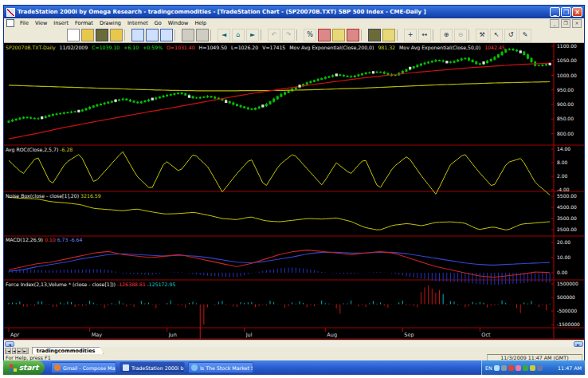 The width and height of the screenshot is (588, 378). I want to click on format-window-icon, so click(339, 35).